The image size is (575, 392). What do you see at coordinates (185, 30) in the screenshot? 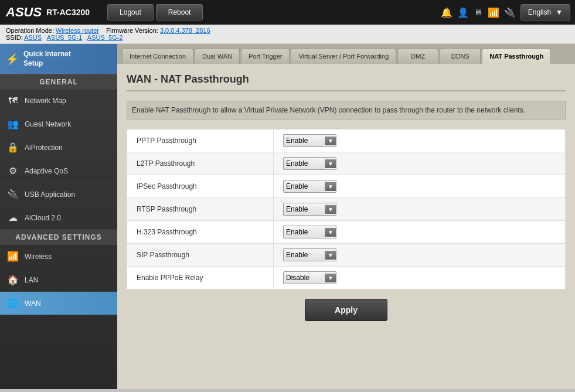
I see `firmware-value: 3.0.0.4.378_2816` at bounding box center [185, 30].